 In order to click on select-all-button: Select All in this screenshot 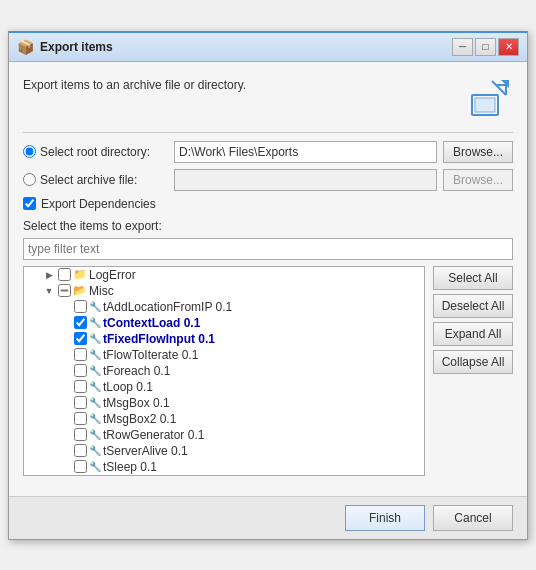, I will do `click(473, 278)`.